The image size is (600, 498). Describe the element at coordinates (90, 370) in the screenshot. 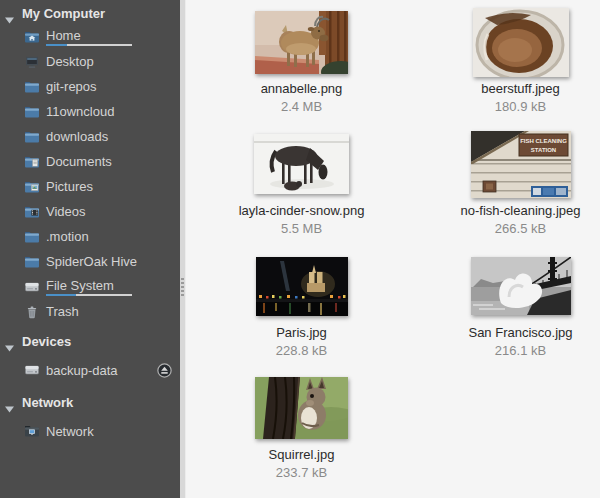

I see `sidebar-item-backup-data: backup-data` at that location.